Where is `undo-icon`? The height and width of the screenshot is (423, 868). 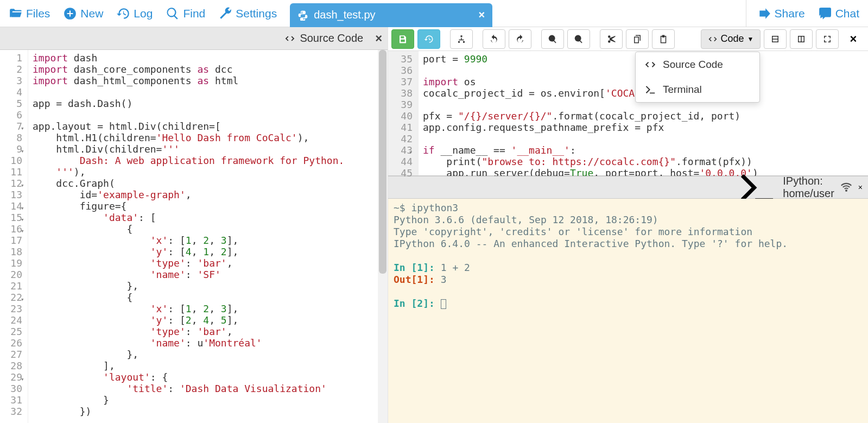
undo-icon is located at coordinates (494, 39).